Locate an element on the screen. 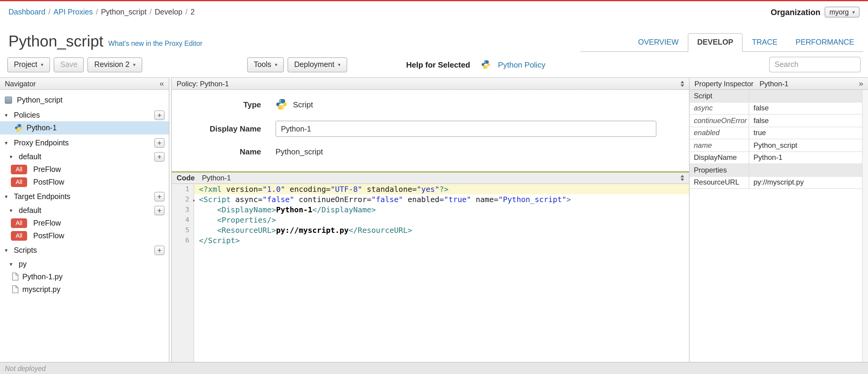 Image resolution: width=868 pixels, height=374 pixels. tab-overview: OVERVIEW is located at coordinates (658, 42).